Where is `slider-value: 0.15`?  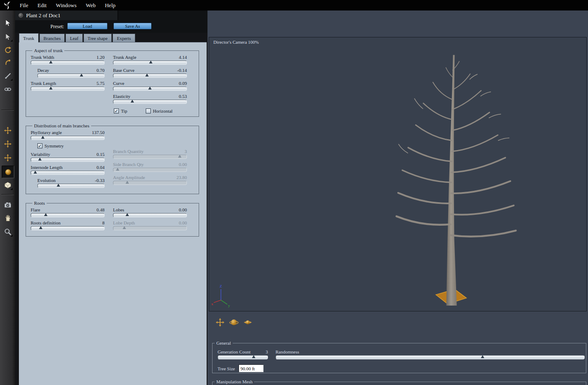
slider-value: 0.15 is located at coordinates (101, 154).